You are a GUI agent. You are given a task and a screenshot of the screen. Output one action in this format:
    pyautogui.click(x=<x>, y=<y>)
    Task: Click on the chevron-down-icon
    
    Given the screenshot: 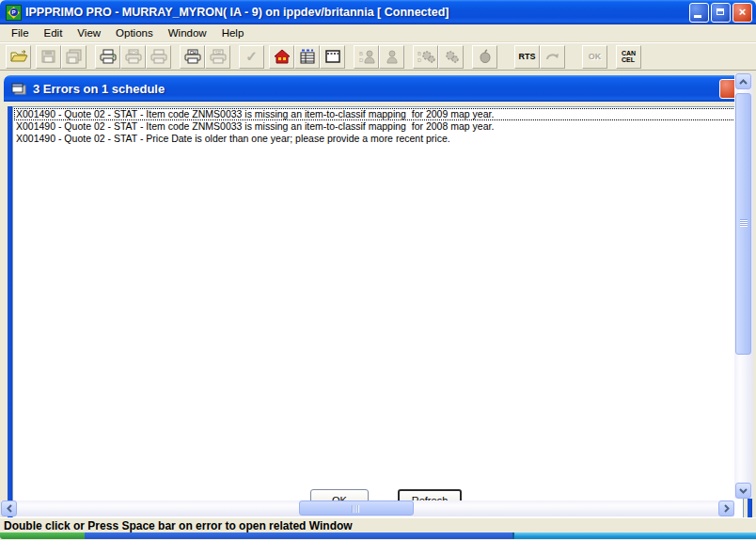 What is the action you would take?
    pyautogui.click(x=743, y=491)
    